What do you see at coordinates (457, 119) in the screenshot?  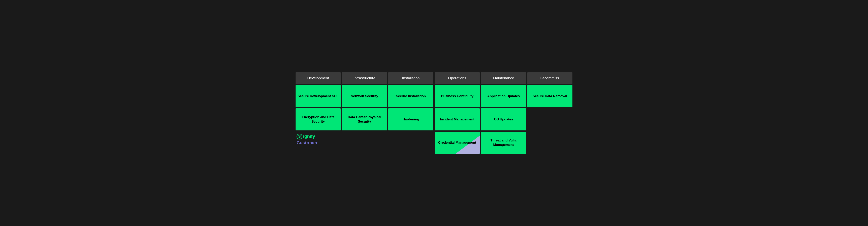 I see `cell-incident-management: Incident Management` at bounding box center [457, 119].